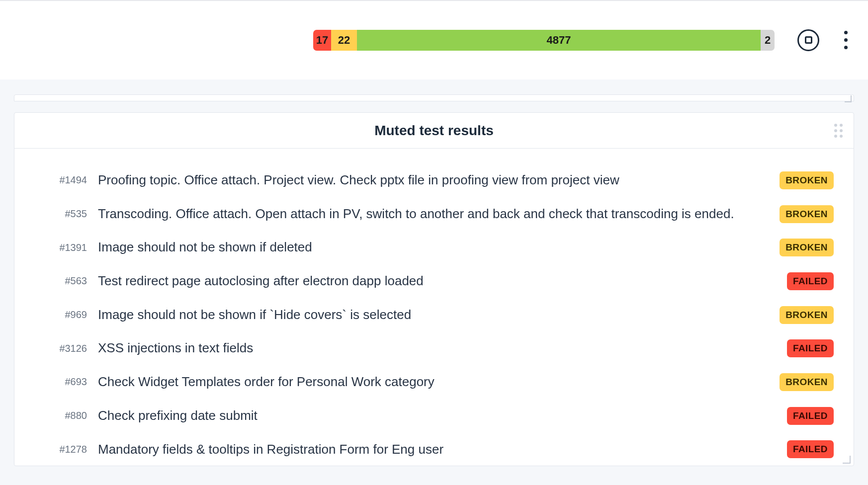  I want to click on test-id: #1494, so click(68, 180).